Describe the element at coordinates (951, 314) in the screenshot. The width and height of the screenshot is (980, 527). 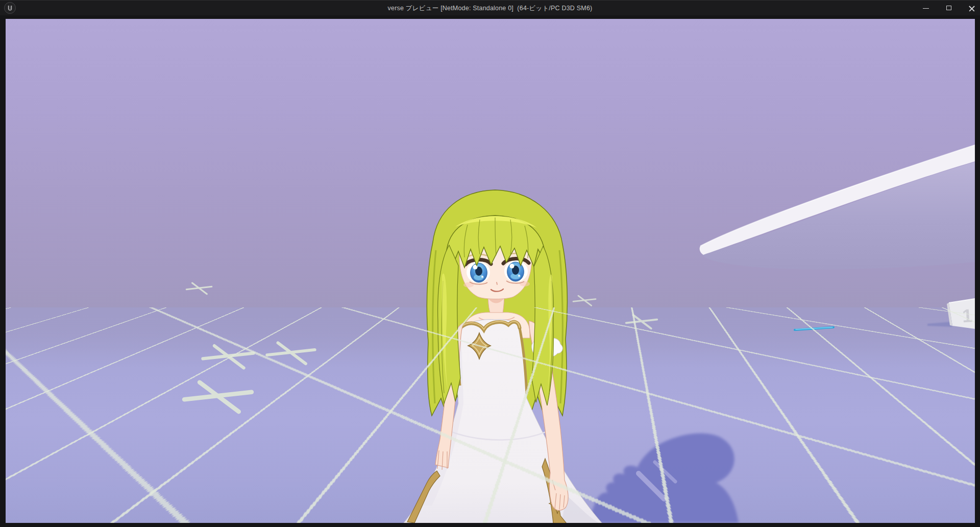
I see `white-cube: 1` at that location.